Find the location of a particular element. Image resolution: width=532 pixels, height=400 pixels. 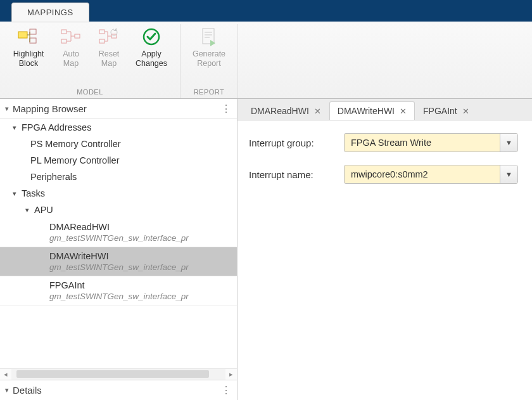

tree-node-pl-memory: PL Memory Controller is located at coordinates (118, 160).